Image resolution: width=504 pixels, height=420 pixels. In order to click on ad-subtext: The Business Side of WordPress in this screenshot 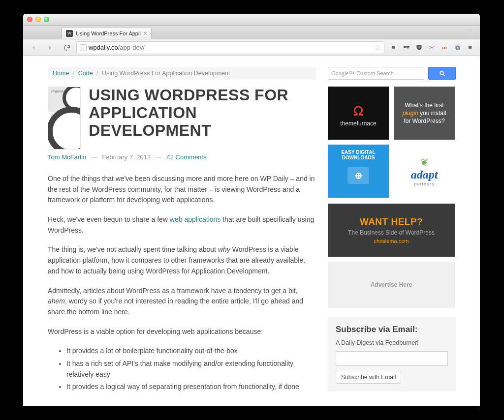, I will do `click(391, 233)`.